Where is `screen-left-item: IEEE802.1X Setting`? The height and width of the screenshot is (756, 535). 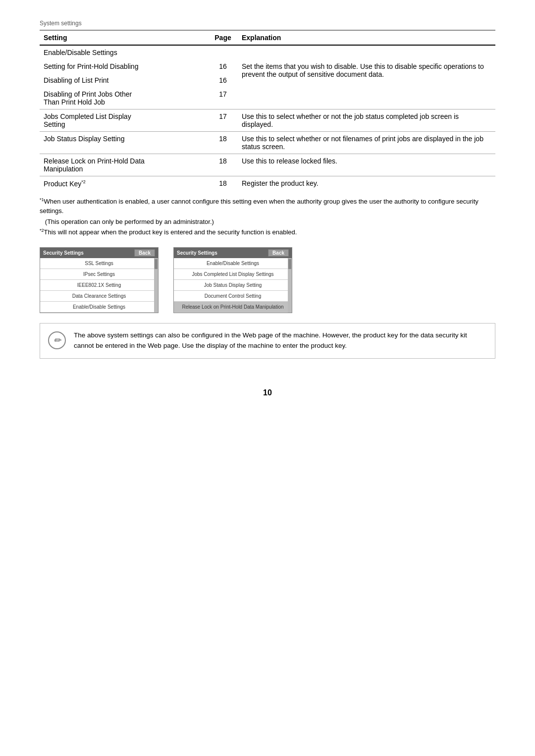 screen-left-item: IEEE802.1X Setting is located at coordinates (99, 285).